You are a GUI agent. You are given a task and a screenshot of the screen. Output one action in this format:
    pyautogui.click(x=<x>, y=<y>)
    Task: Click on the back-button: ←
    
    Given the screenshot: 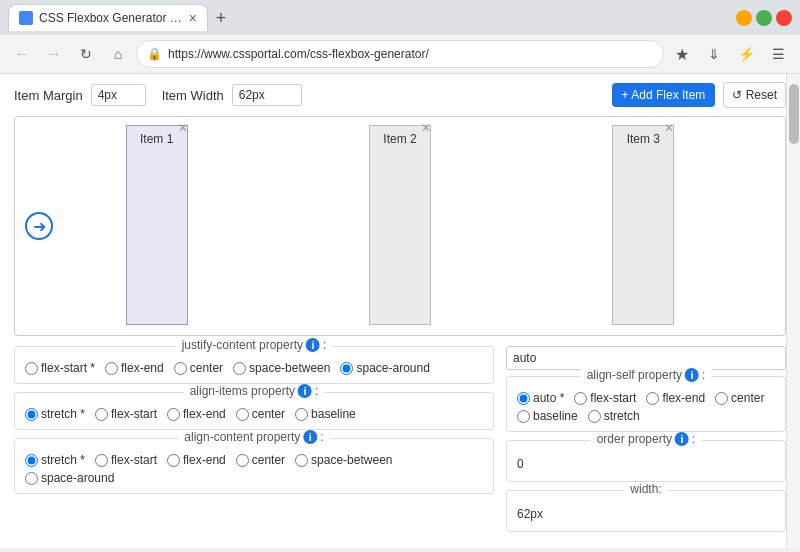 What is the action you would take?
    pyautogui.click(x=22, y=54)
    